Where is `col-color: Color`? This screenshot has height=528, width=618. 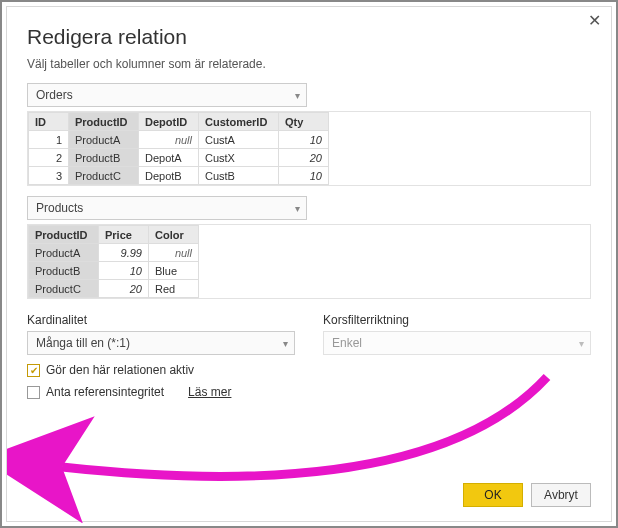
col-color: Color is located at coordinates (174, 235).